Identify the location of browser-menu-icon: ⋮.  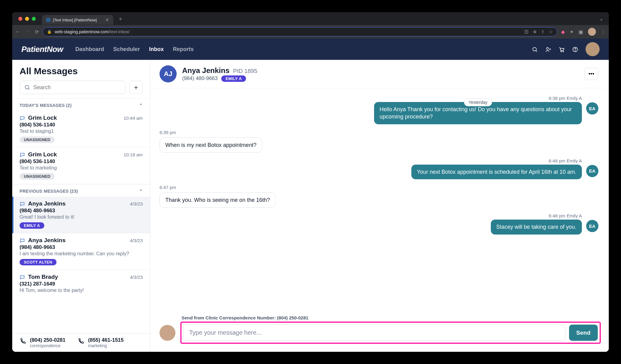
(603, 32).